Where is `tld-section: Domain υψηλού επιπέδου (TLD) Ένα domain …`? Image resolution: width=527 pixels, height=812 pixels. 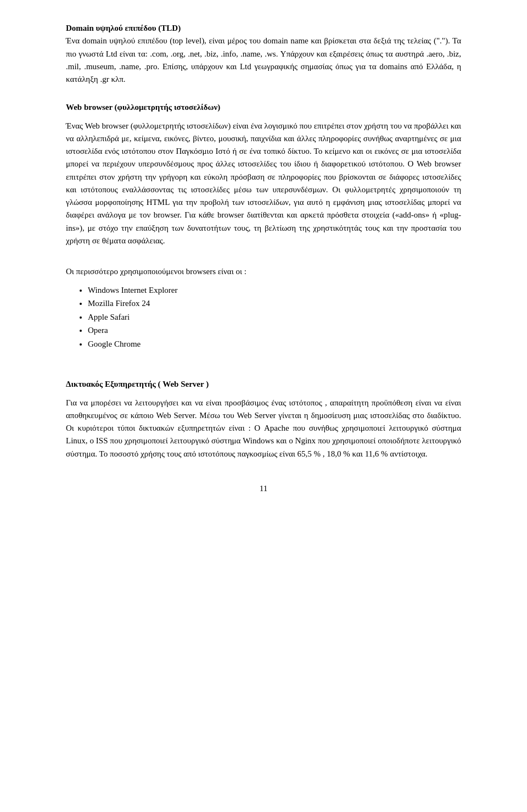 tld-section: Domain υψηλού επιπέδου (TLD) Ένα domain … is located at coordinates (264, 54).